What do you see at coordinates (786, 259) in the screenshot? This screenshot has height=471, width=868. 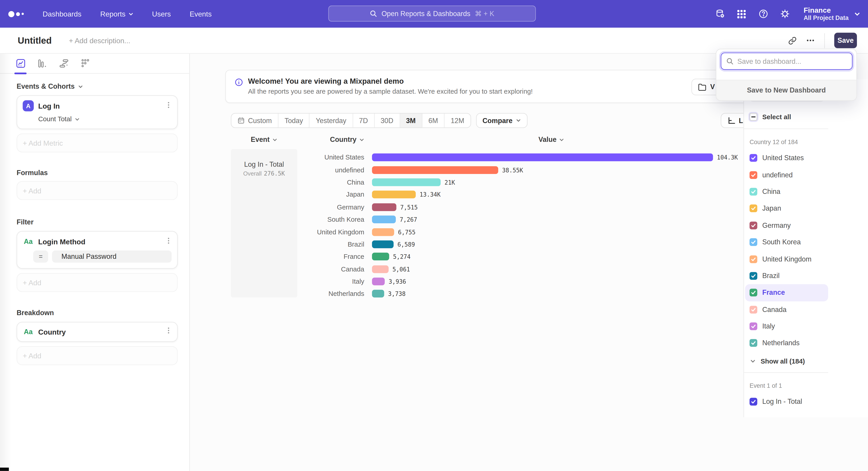 I see `country-item-united-kingdom: United Kingdom` at bounding box center [786, 259].